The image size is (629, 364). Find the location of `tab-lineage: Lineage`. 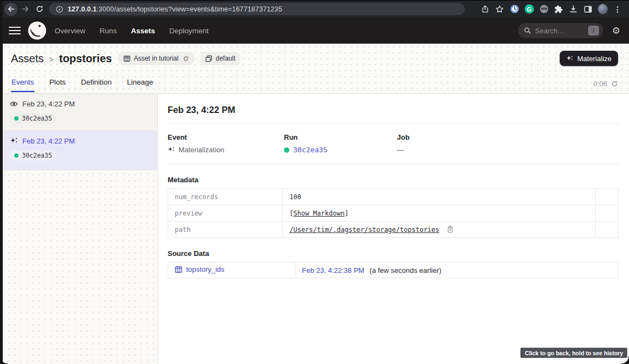

tab-lineage: Lineage is located at coordinates (140, 85).